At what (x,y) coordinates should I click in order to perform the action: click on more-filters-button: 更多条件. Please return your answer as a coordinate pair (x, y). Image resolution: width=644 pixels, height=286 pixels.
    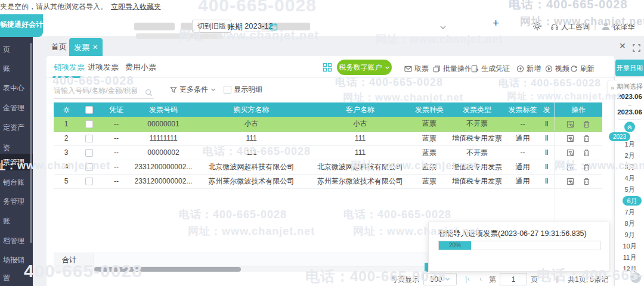
    Looking at the image, I should click on (193, 89).